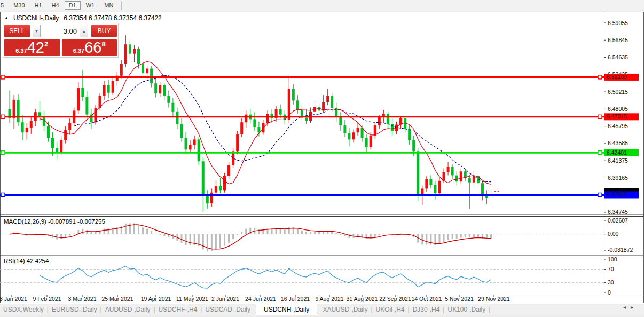  Describe the element at coordinates (83, 18) in the screenshot. I see `chart-title: ▲ USDCNH-,Daily 6.37354 6.37478 6.37354 …` at that location.